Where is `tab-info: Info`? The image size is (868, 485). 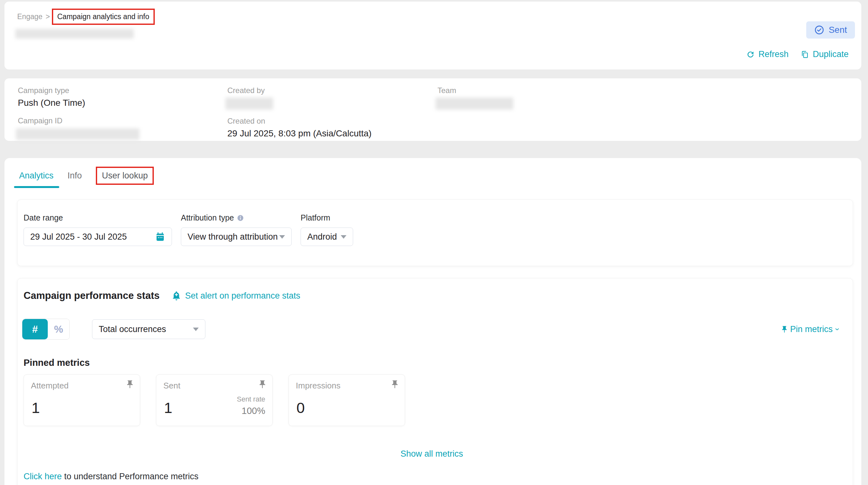 tab-info: Info is located at coordinates (75, 176).